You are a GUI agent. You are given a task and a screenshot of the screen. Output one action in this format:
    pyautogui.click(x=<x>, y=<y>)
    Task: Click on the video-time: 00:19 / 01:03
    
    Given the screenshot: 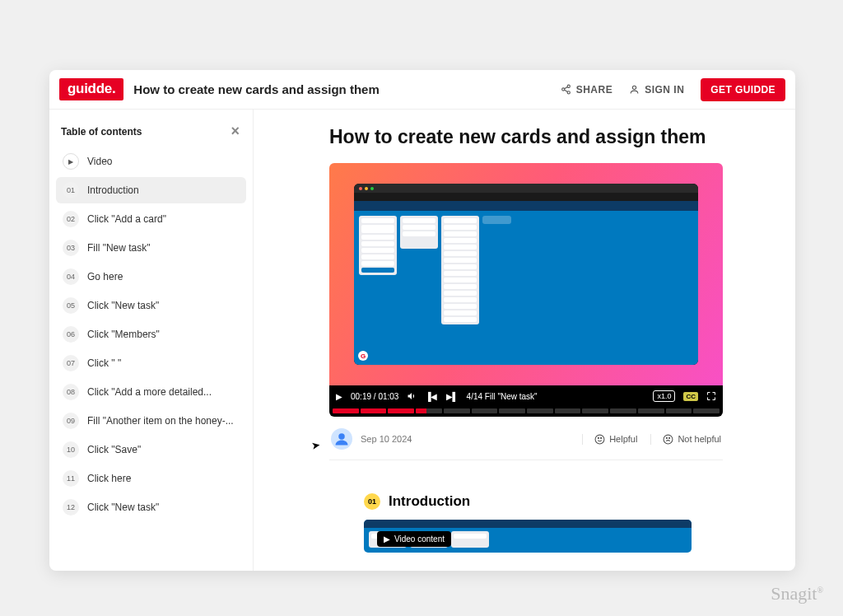 What is the action you would take?
    pyautogui.click(x=375, y=397)
    